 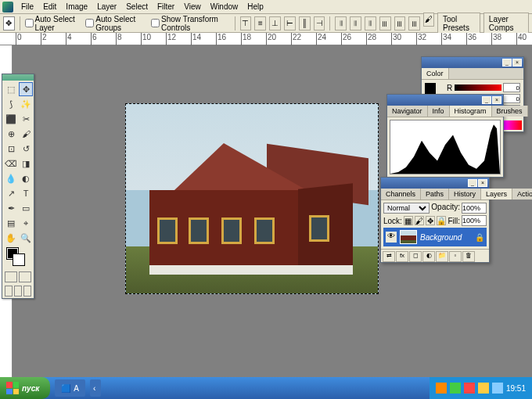 What do you see at coordinates (25, 277) in the screenshot?
I see `quickmask-mode-icon` at bounding box center [25, 277].